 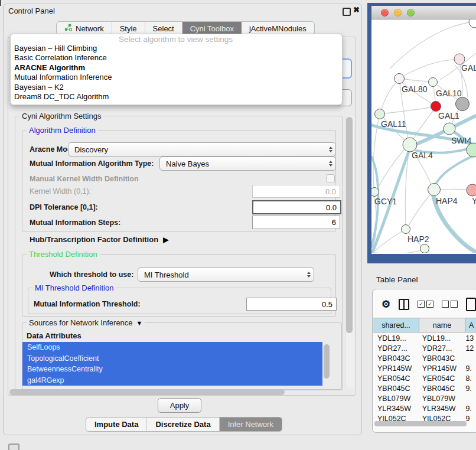 What do you see at coordinates (386, 201) in the screenshot?
I see `network-node-label: GCY1` at bounding box center [386, 201].